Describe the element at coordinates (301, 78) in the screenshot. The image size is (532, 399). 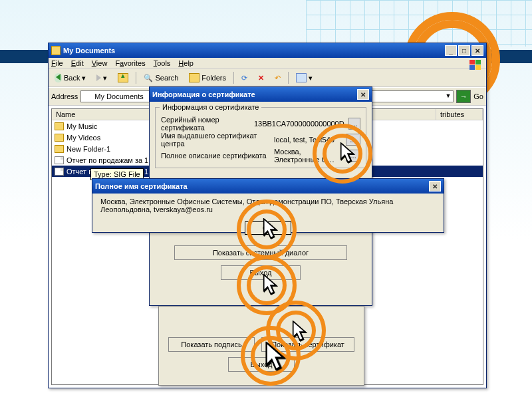
I see `views-icon` at that location.